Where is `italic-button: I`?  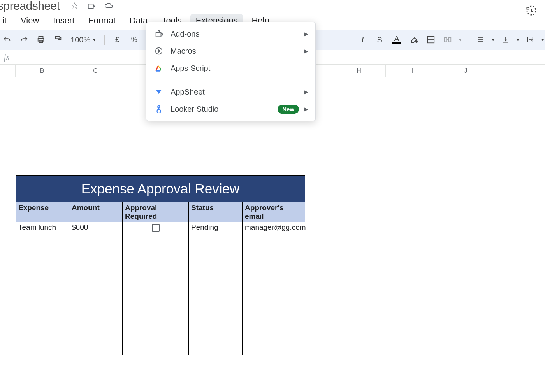 italic-button: I is located at coordinates (363, 40).